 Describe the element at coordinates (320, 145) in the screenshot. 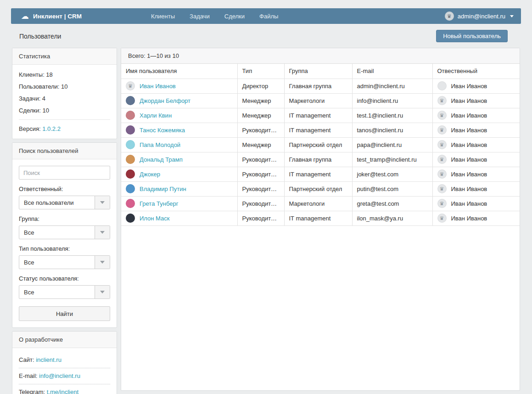

I see `table-row: Папа Молодой Менеджер Партнерский отдел …` at that location.